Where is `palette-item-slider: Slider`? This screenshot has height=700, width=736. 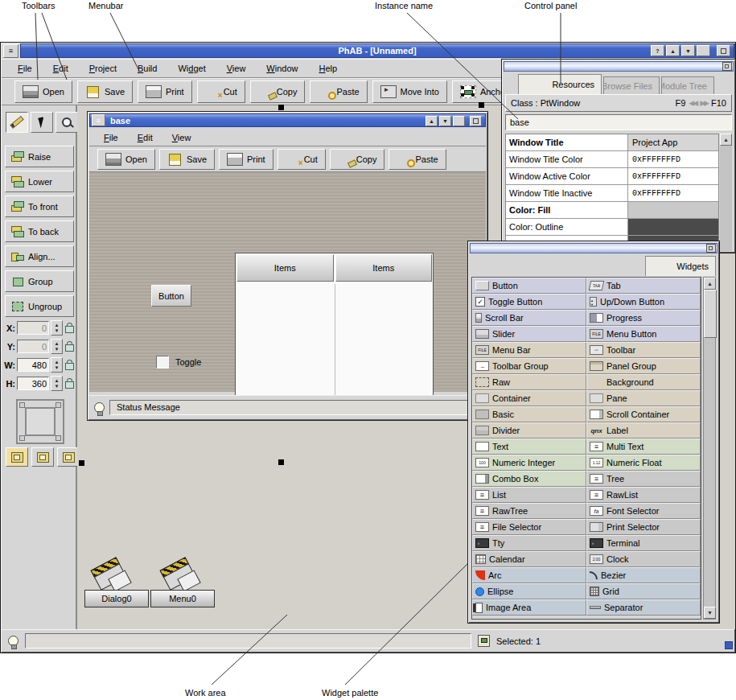 palette-item-slider: Slider is located at coordinates (529, 334).